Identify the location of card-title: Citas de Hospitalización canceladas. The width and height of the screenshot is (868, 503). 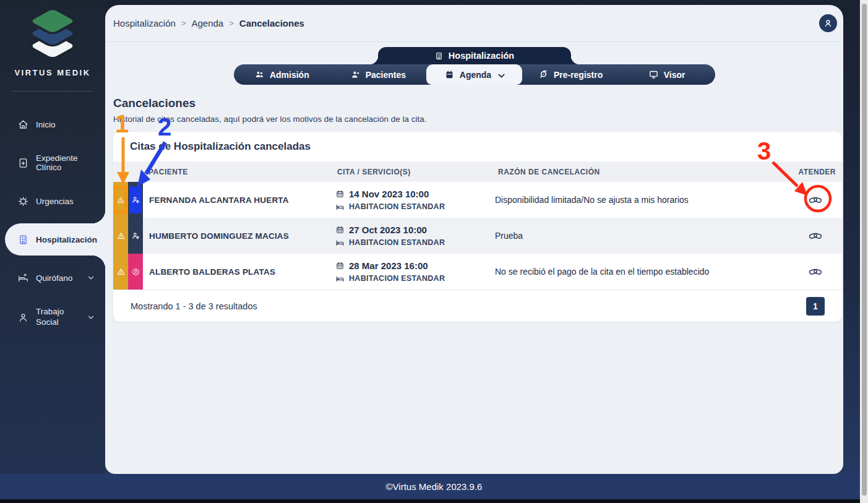
(478, 147).